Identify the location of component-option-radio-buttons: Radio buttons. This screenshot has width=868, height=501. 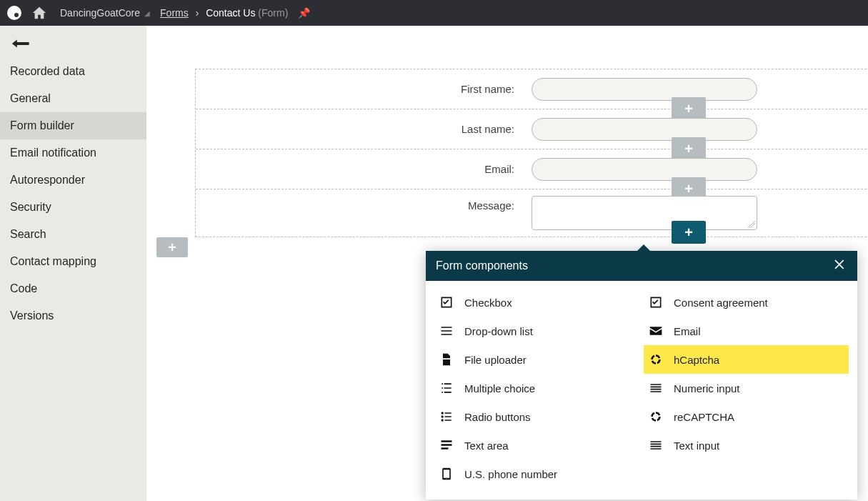
(537, 417).